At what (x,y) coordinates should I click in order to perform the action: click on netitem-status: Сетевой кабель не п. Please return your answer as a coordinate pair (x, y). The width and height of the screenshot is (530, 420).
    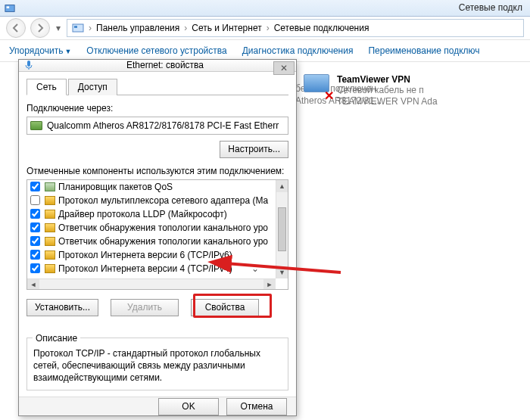
    Looking at the image, I should click on (388, 91).